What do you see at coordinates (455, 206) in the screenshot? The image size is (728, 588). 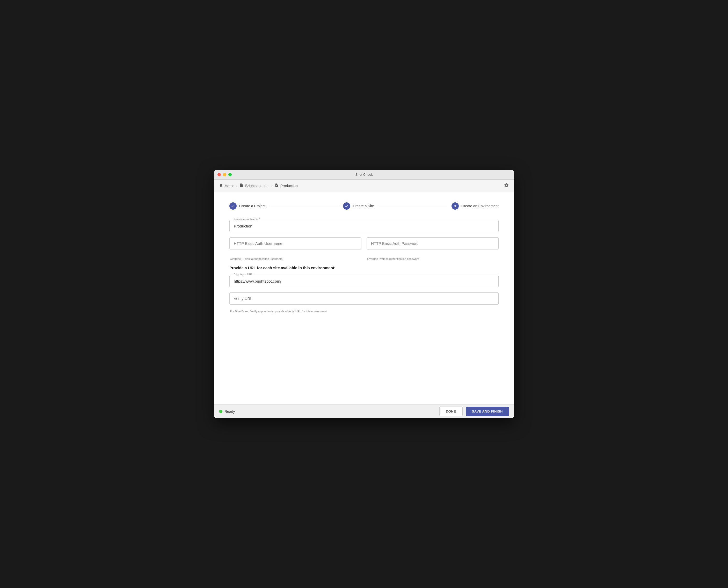 I see `step-3-icon: 3` at bounding box center [455, 206].